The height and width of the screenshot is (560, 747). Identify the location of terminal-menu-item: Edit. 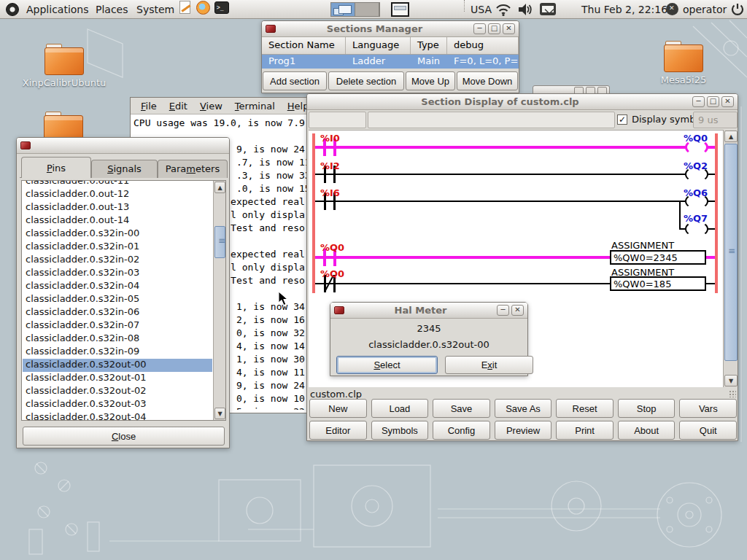
(178, 106).